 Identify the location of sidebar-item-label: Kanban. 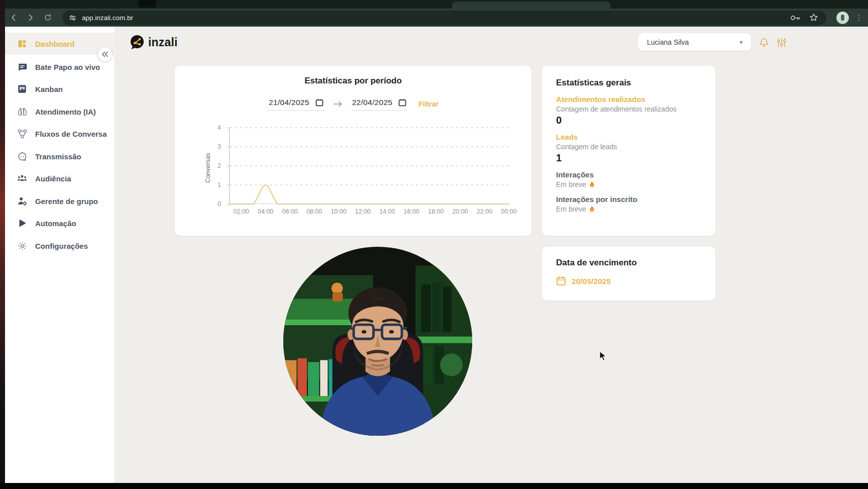
(49, 89).